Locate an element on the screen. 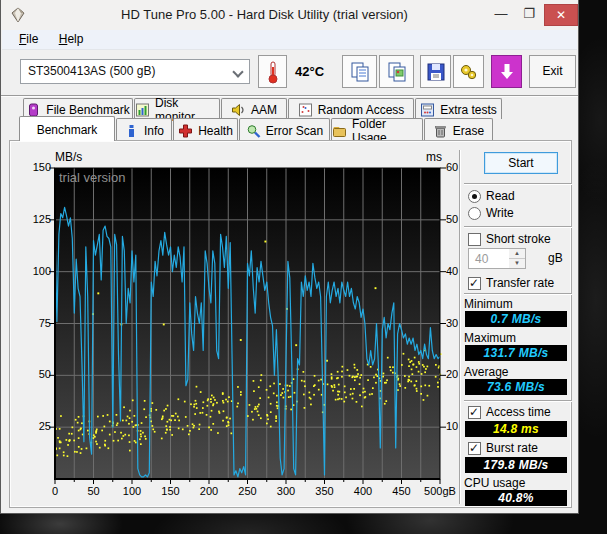 This screenshot has height=534, width=607. menu-help-rest: elp is located at coordinates (75, 39).